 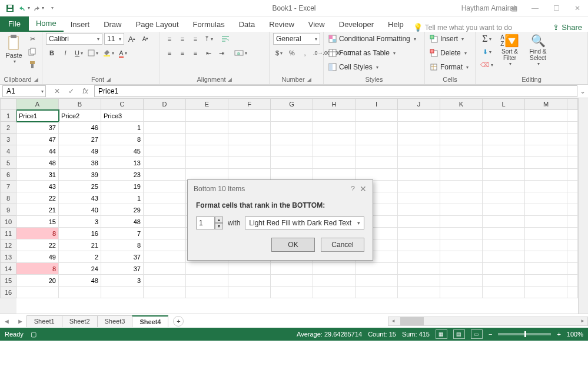 What do you see at coordinates (145, 39) in the screenshot?
I see `shrink-font-button: A▾` at bounding box center [145, 39].